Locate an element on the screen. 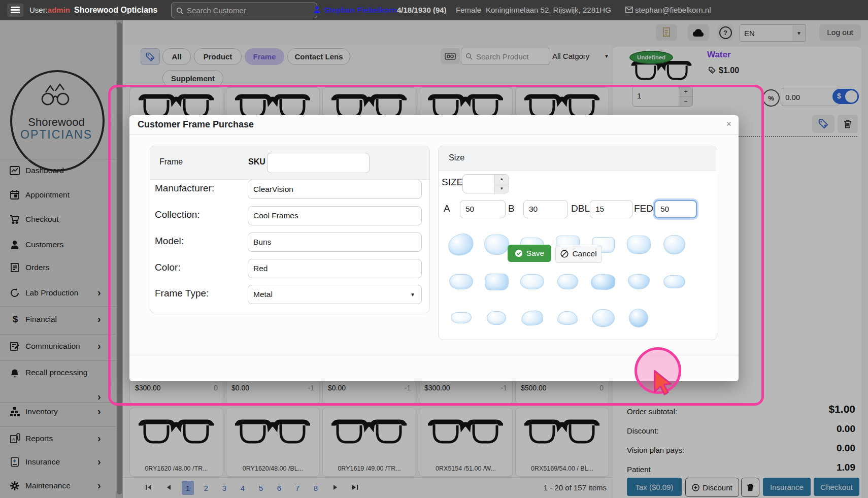  cancel-circle-icon is located at coordinates (564, 254).